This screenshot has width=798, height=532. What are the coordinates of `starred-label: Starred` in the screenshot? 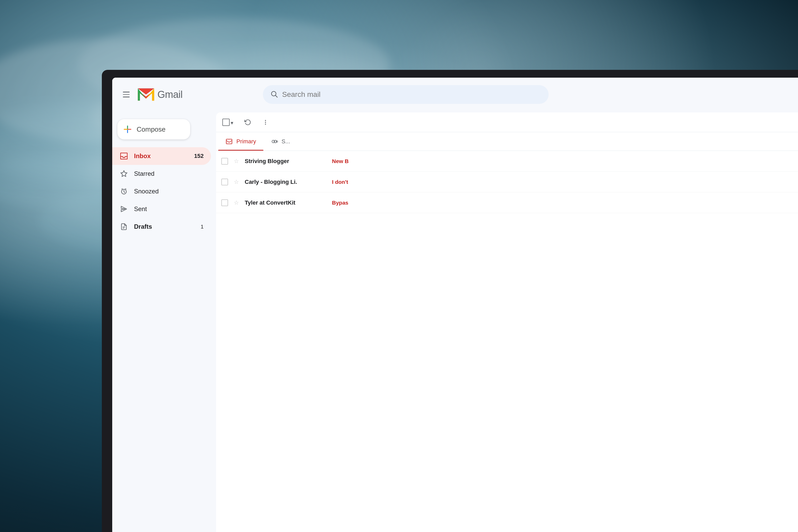 It's located at (144, 174).